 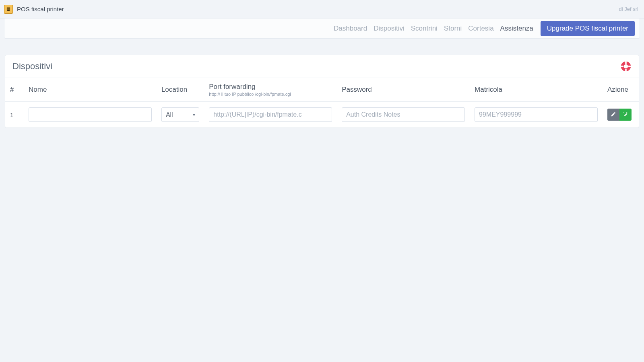 I want to click on navbar: Dashboard Dispositivi Scontrini Storni C…, so click(x=322, y=29).